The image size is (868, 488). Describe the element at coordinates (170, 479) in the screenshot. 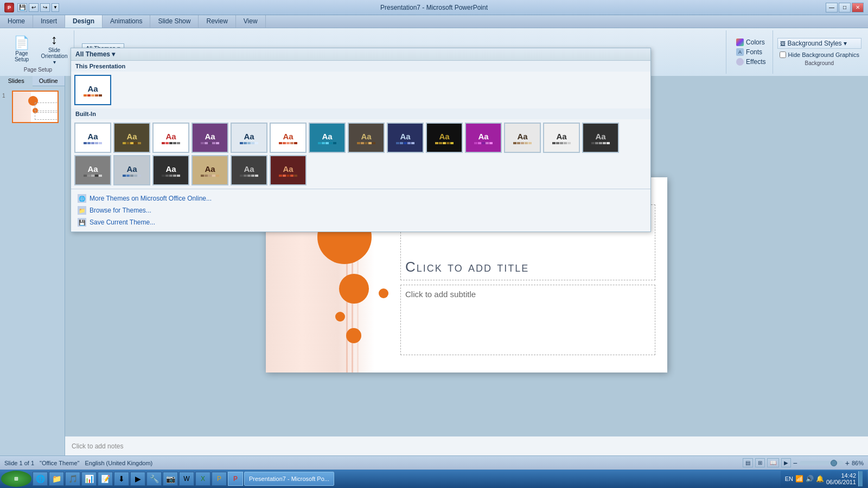

I see `taskbar-app6-btn: 📷` at that location.